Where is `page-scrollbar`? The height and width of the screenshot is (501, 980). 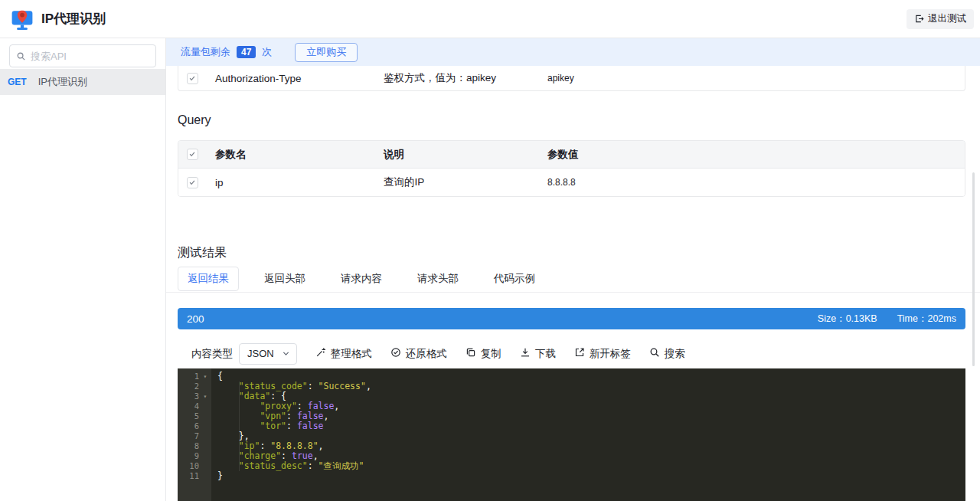 page-scrollbar is located at coordinates (974, 270).